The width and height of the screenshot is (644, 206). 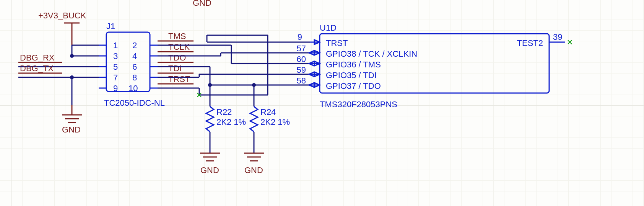 What do you see at coordinates (177, 57) in the screenshot?
I see `net-tdo: TDO` at bounding box center [177, 57].